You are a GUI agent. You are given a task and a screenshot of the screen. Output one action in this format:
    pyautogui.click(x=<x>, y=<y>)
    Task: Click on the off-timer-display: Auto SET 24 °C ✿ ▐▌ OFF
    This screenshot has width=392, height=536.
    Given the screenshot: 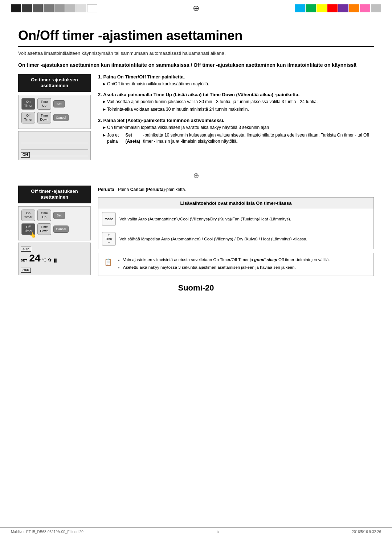 What is the action you would take?
    pyautogui.click(x=54, y=259)
    